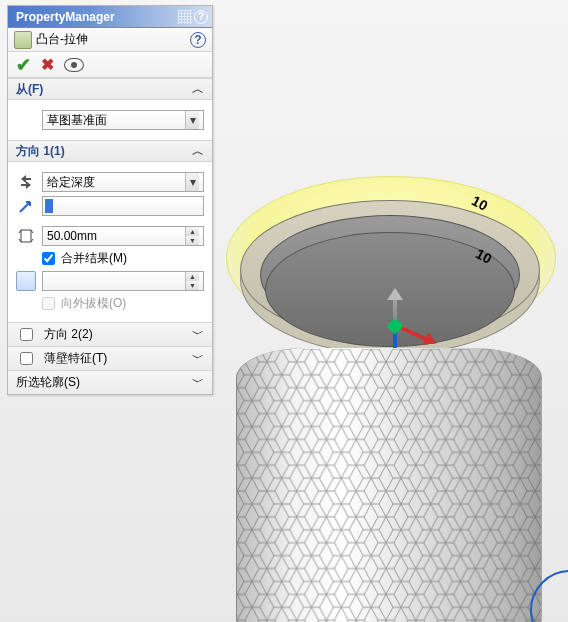 Image resolution: width=568 pixels, height=622 pixels. I want to click on confirm-bar: ✔ ✖, so click(110, 65).